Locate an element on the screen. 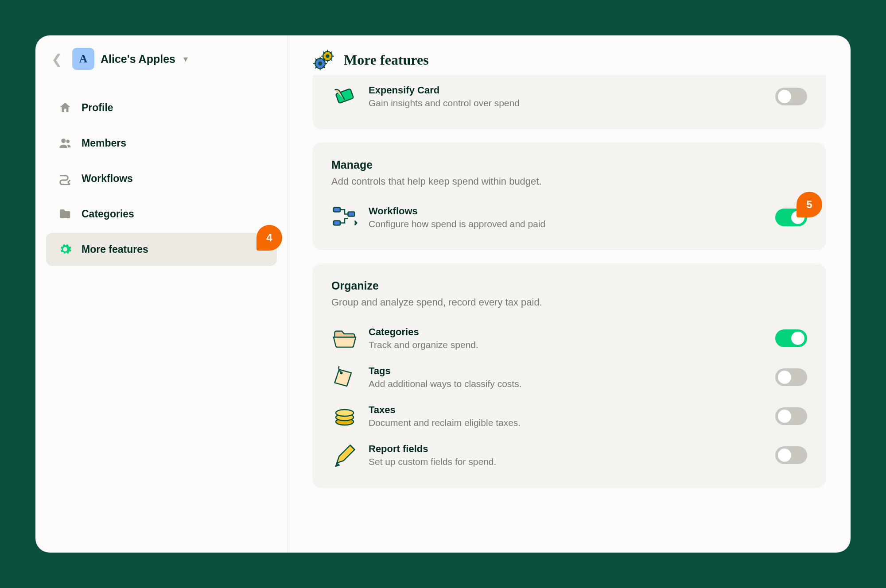 The height and width of the screenshot is (588, 886). sidebar-item-label: Workflows is located at coordinates (107, 179).